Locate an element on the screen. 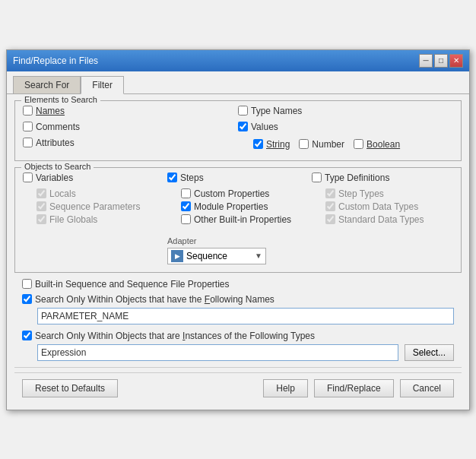 The image size is (476, 459). attributes-checkbox is located at coordinates (27, 143).